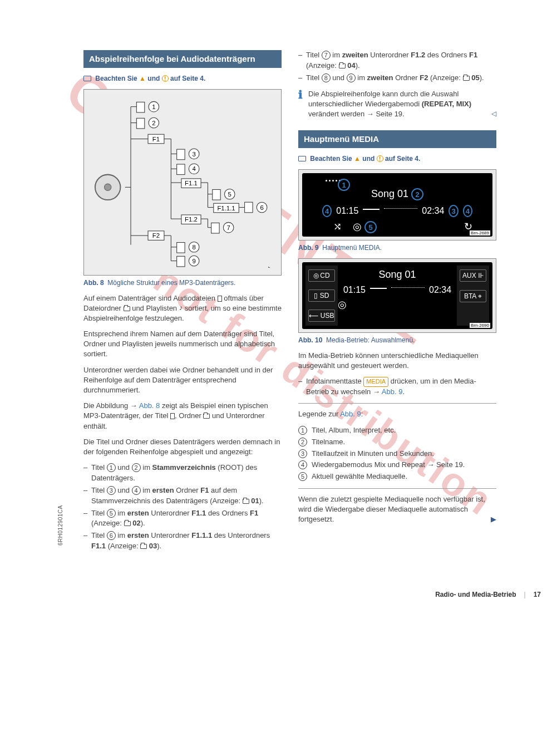 This screenshot has width=552, height=756. I want to click on note-reference-left: Beachten Sie ▲ und ! auf Seite 4., so click(183, 78).